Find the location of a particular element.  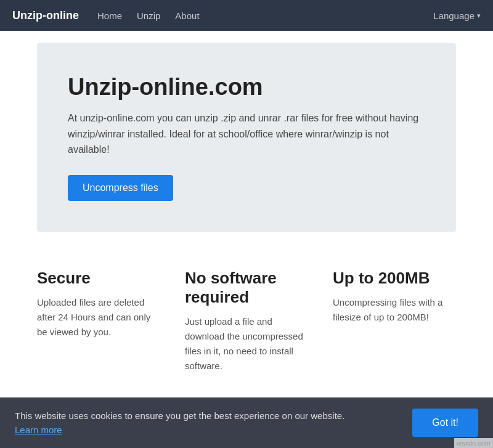

nav-link-about: About is located at coordinates (187, 16).